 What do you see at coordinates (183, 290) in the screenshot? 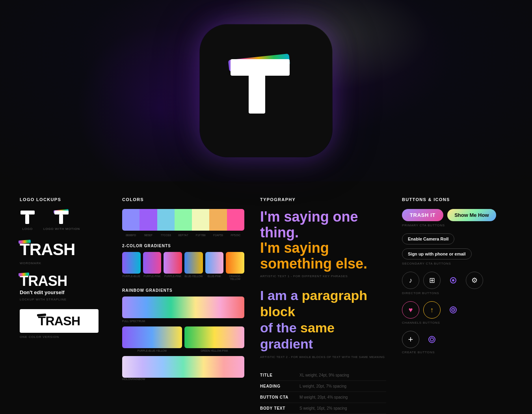
I see `rainbow-title: RAINBOW GRADIENTS` at bounding box center [183, 290].